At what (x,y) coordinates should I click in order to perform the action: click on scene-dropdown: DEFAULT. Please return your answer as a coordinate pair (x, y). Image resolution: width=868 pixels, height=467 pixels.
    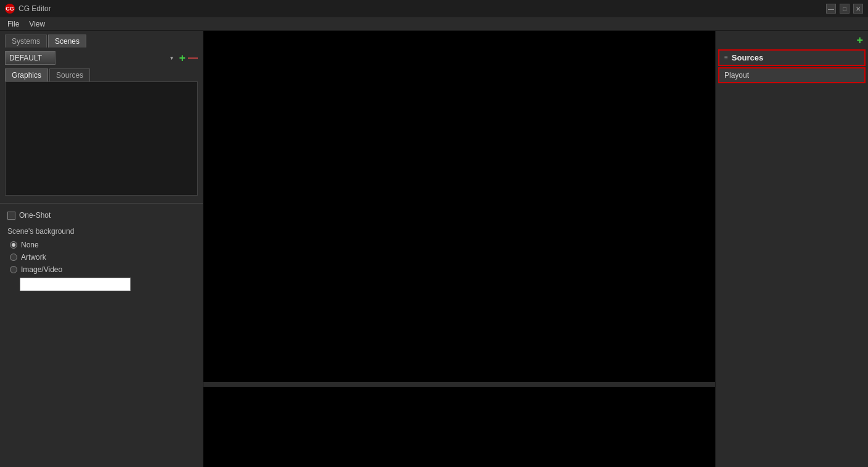
    Looking at the image, I should click on (30, 58).